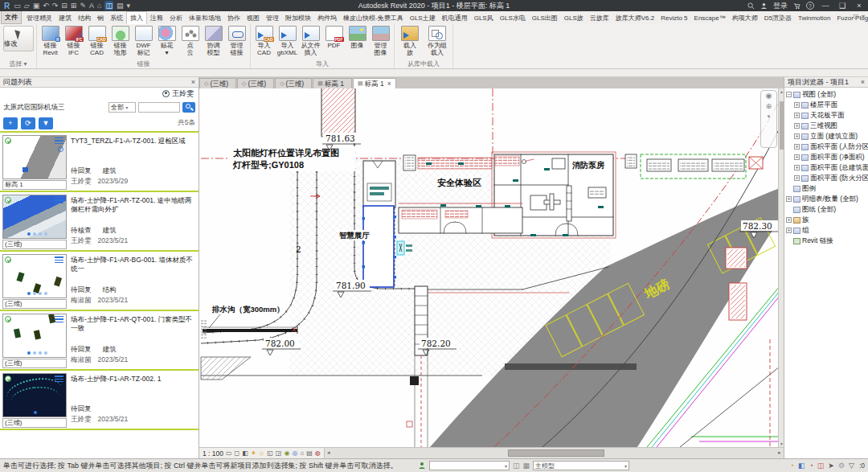  What do you see at coordinates (122, 108) in the screenshot?
I see `filter-dropdown: 全部 ▾` at bounding box center [122, 108].